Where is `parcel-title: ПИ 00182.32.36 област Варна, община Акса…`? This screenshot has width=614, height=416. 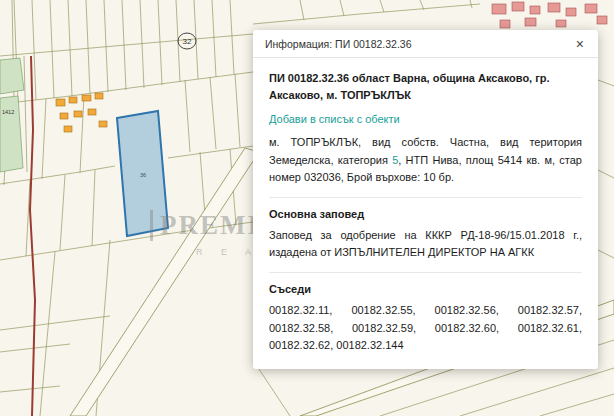
parcel-title: ПИ 00182.32.36 област Варна, община Акса… is located at coordinates (426, 87).